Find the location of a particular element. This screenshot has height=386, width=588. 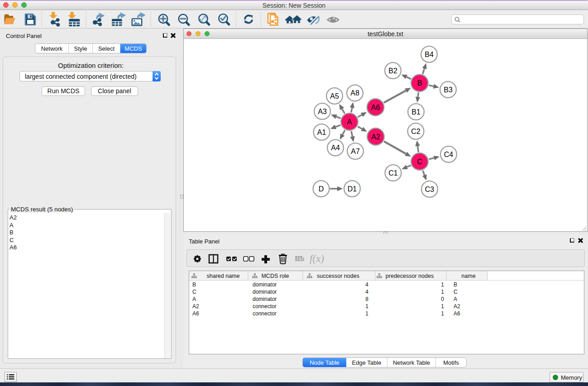

svg-text: f(x) is located at coordinates (317, 259).